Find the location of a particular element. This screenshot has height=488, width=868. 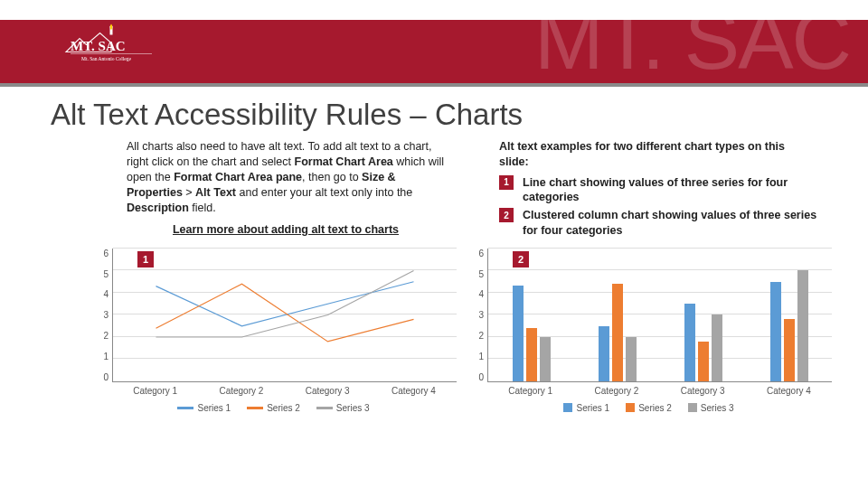

left-column: All charts also need to have alt text. T… is located at coordinates (286, 190).